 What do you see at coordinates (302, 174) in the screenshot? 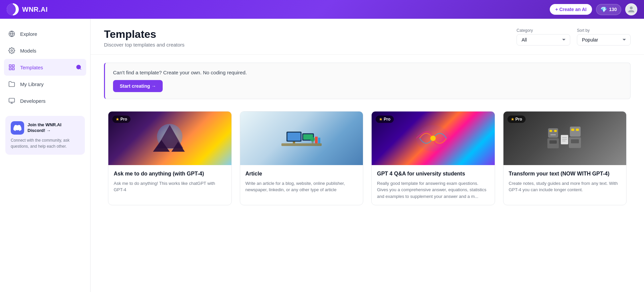
I see `card-title: Article` at bounding box center [302, 174].